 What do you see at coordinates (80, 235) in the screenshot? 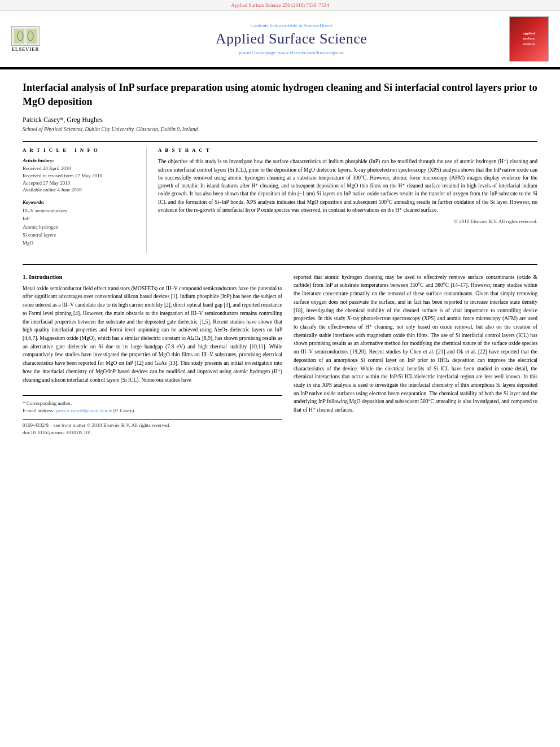
I see `keyword-4: Si control layers` at bounding box center [80, 235].